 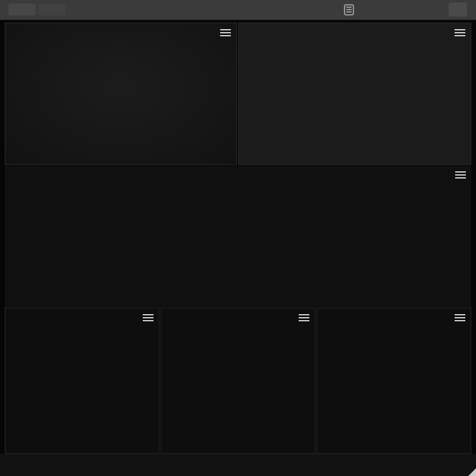 I want to click on undo-button, so click(x=22, y=10).